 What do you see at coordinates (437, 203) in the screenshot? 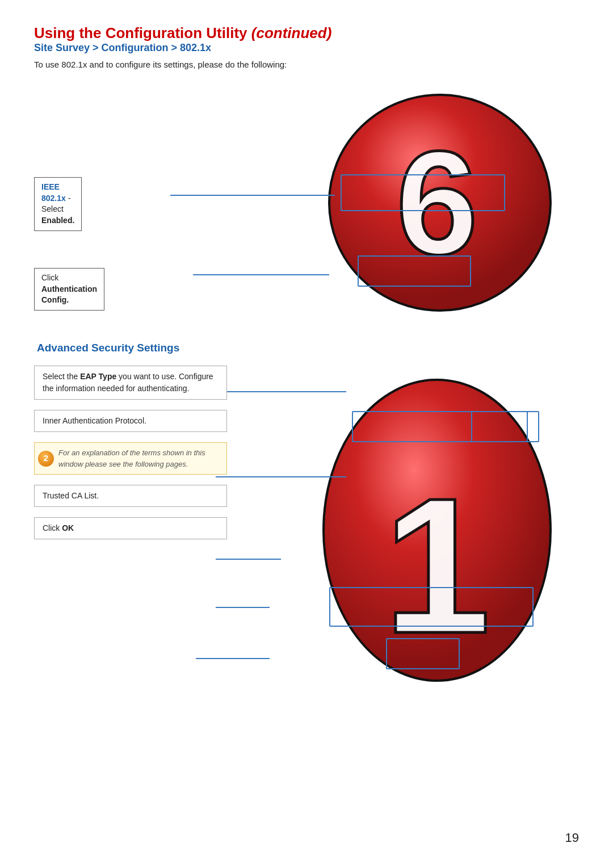
I see `blob-6-container: 6` at bounding box center [437, 203].